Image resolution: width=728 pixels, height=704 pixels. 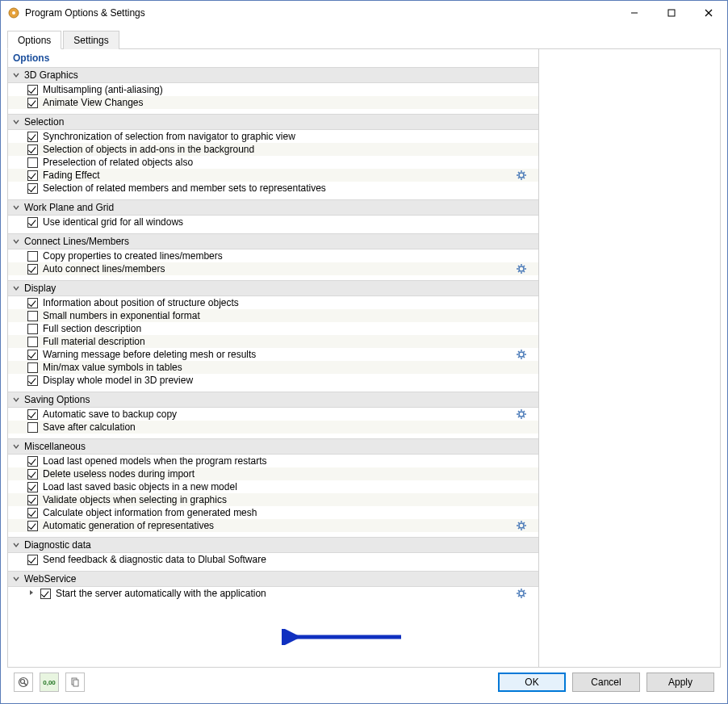 I want to click on minimize-button, so click(x=634, y=13).